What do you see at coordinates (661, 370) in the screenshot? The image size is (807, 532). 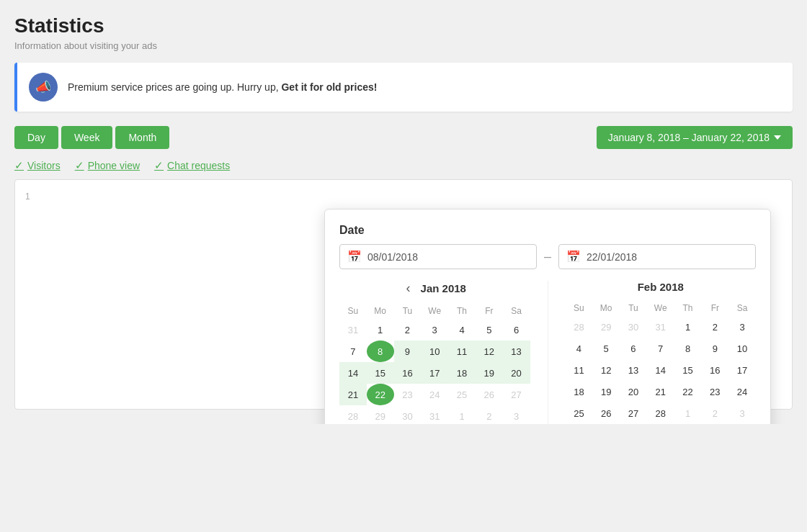 I see `right-calendar-body: 2829303112345678910111213141516171819202…` at bounding box center [661, 370].